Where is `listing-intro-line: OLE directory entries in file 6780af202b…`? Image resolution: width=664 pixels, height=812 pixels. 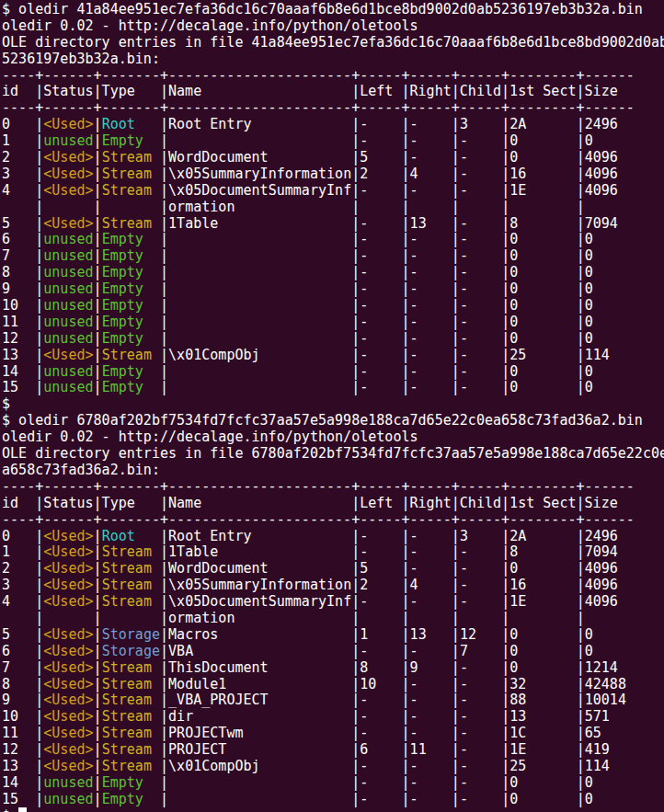
listing-intro-line: OLE directory entries in file 6780af202b… is located at coordinates (333, 454).